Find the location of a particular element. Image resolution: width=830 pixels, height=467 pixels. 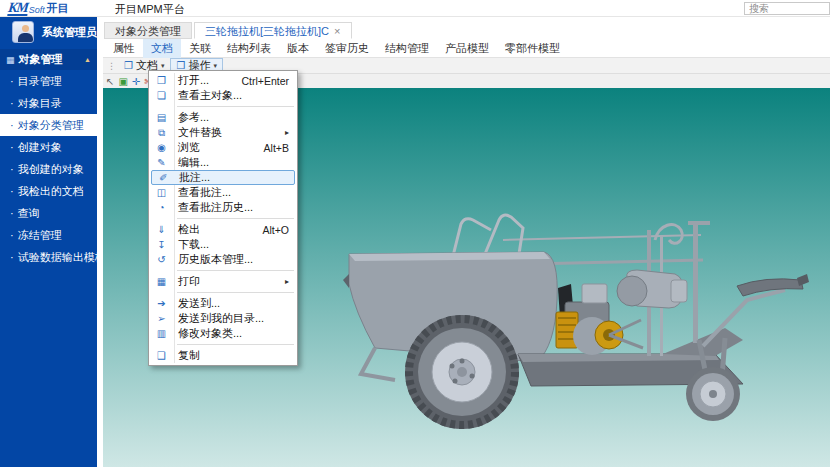

sidebar-item-create-object: ·创建对象 is located at coordinates (48, 147).